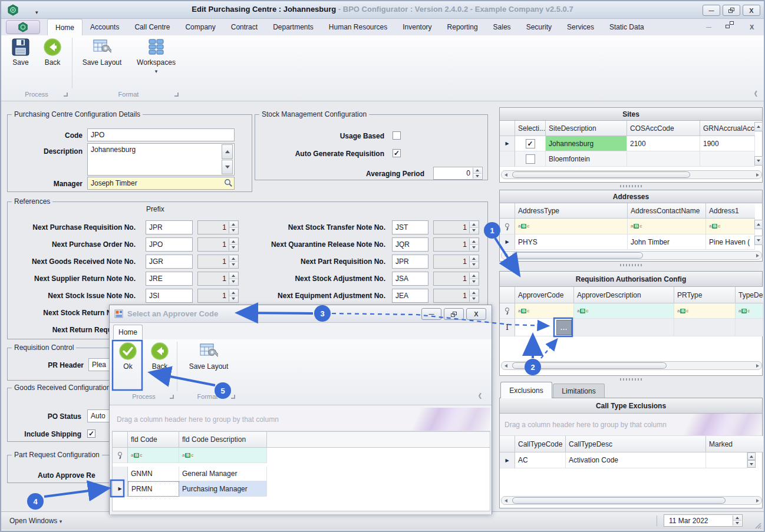 The width and height of the screenshot is (765, 532). What do you see at coordinates (209, 356) in the screenshot?
I see `dialog-save-layout-button: Save Layout` at bounding box center [209, 356].